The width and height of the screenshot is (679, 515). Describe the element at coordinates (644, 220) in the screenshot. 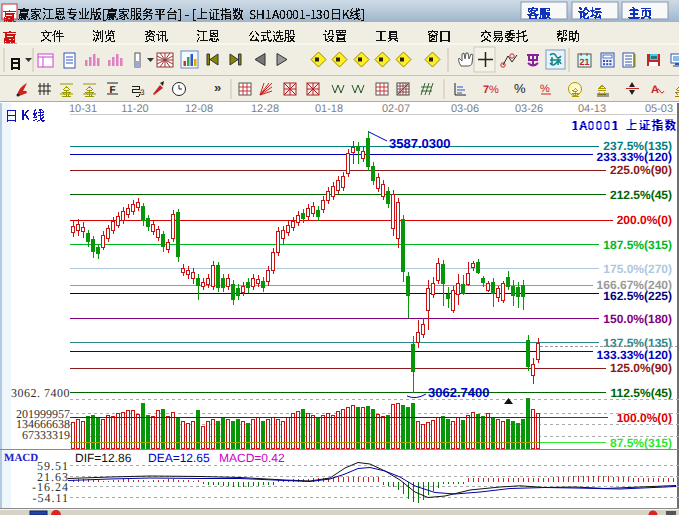

I see `svg-text: 200.0%(0)` at that location.